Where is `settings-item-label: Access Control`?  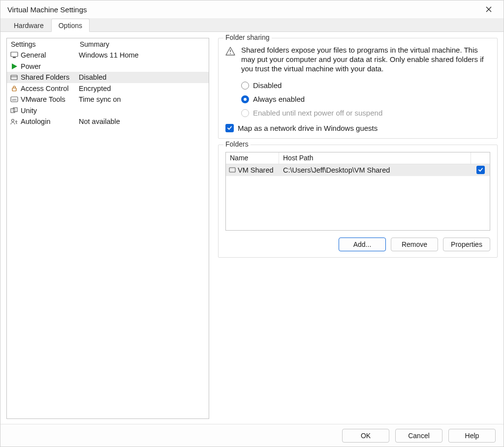
settings-item-label: Access Control is located at coordinates (50, 89).